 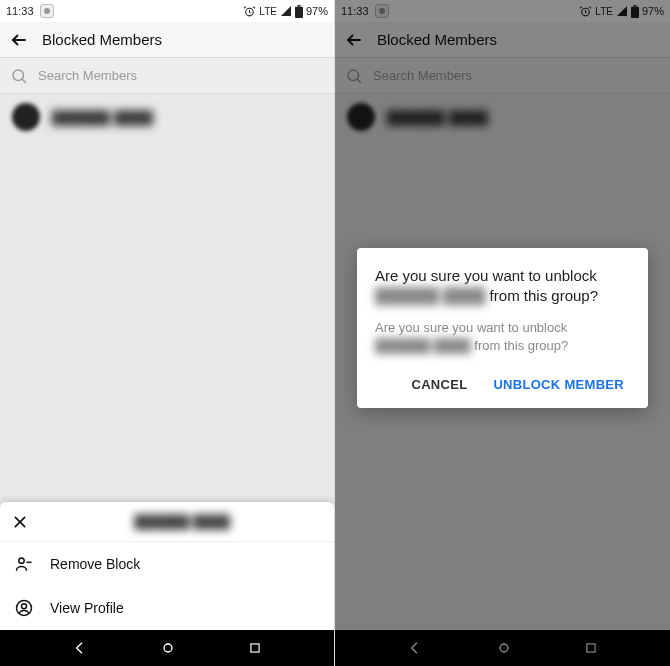 What do you see at coordinates (167, 564) in the screenshot?
I see `remove-block-button: Remove Block` at bounding box center [167, 564].